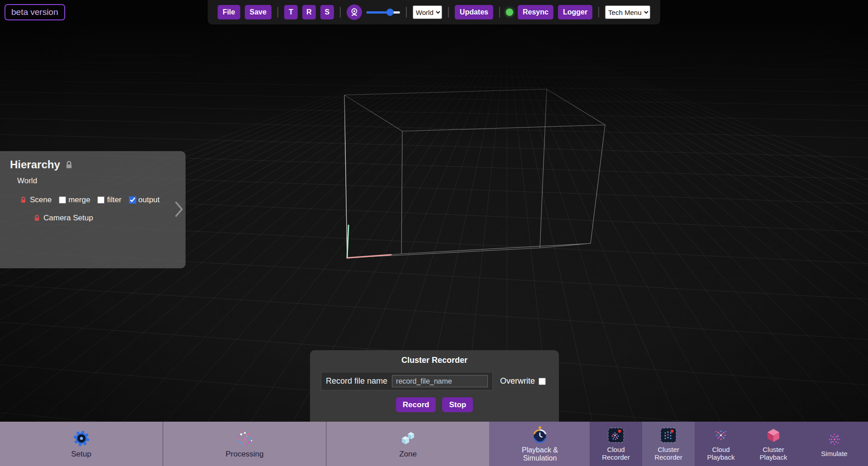  What do you see at coordinates (721, 454) in the screenshot?
I see `nav-cloud-playback-label: Cloud Playback` at bounding box center [721, 454].